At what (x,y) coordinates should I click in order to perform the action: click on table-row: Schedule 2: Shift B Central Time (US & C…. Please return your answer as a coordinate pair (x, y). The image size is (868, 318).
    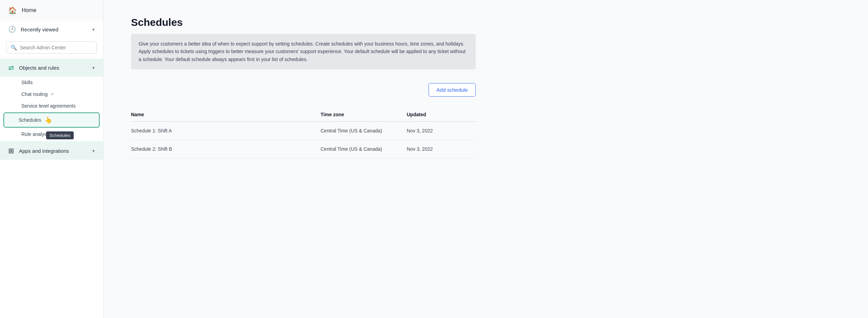
    Looking at the image, I should click on (303, 149).